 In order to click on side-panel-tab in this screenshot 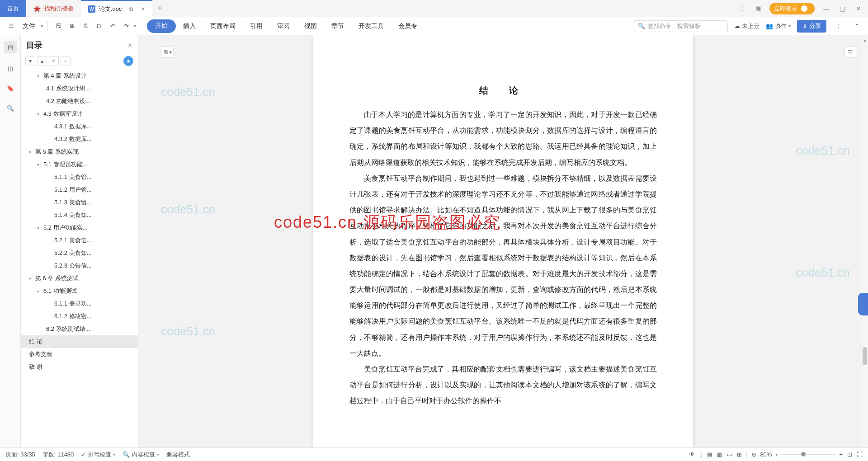, I will do `click(863, 304)`.